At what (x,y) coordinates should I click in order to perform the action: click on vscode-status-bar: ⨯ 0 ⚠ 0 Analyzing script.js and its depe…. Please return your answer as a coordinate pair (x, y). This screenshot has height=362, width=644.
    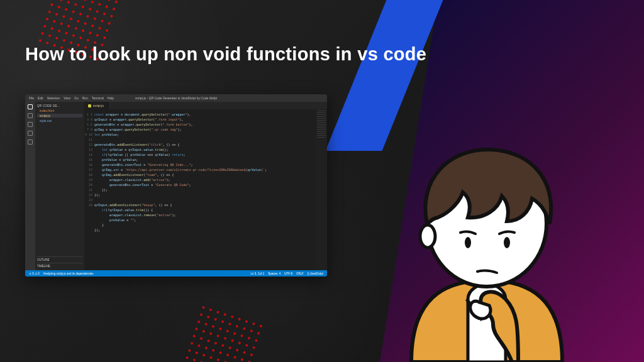
    Looking at the image, I should click on (176, 273).